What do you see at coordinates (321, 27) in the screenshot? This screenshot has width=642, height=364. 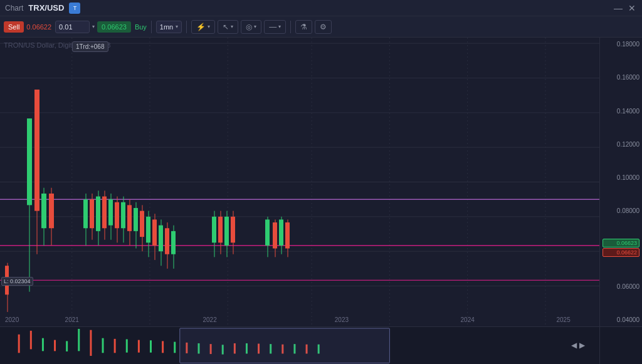 I see `toolbar: Sell 0.06622 ▾ 0.06623 Buy 1mn ▾ ⚡ ▾ ↖ ▾…` at bounding box center [321, 27].